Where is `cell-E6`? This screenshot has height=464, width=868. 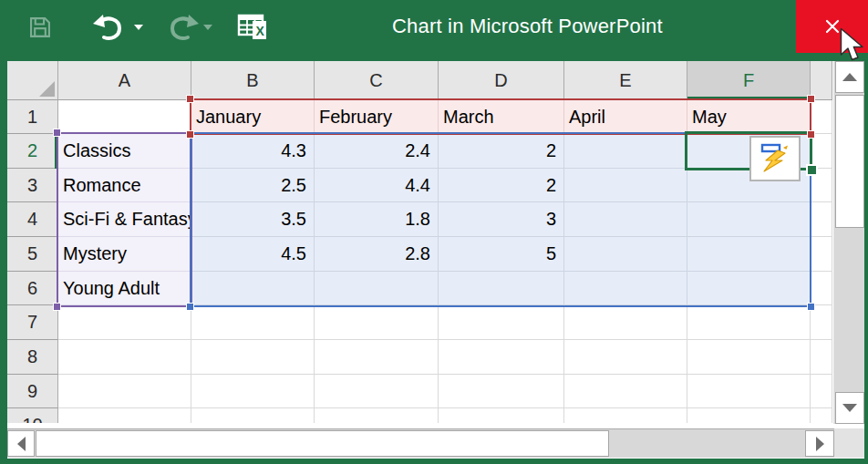
cell-E6 is located at coordinates (625, 288).